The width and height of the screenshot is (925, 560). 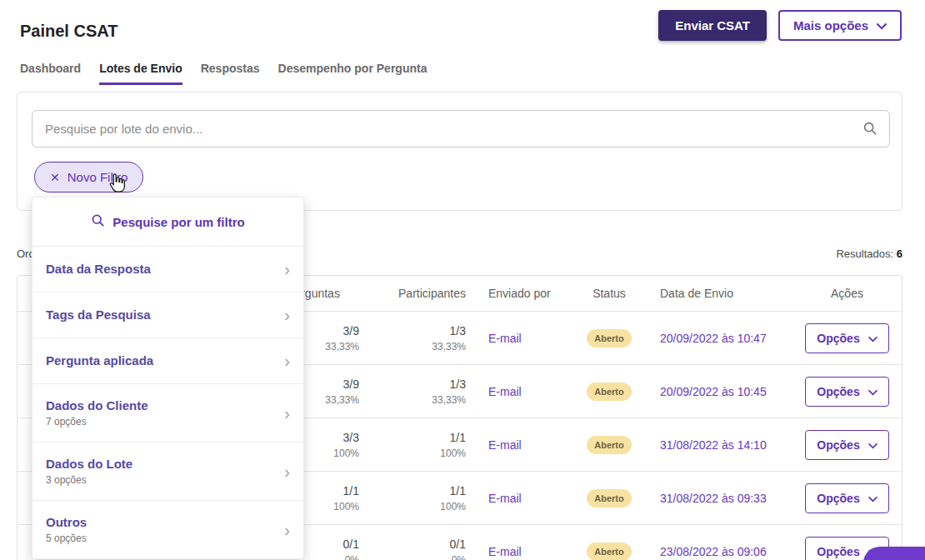 What do you see at coordinates (831, 25) in the screenshot?
I see `mais-opcoes-label: Mais opções` at bounding box center [831, 25].